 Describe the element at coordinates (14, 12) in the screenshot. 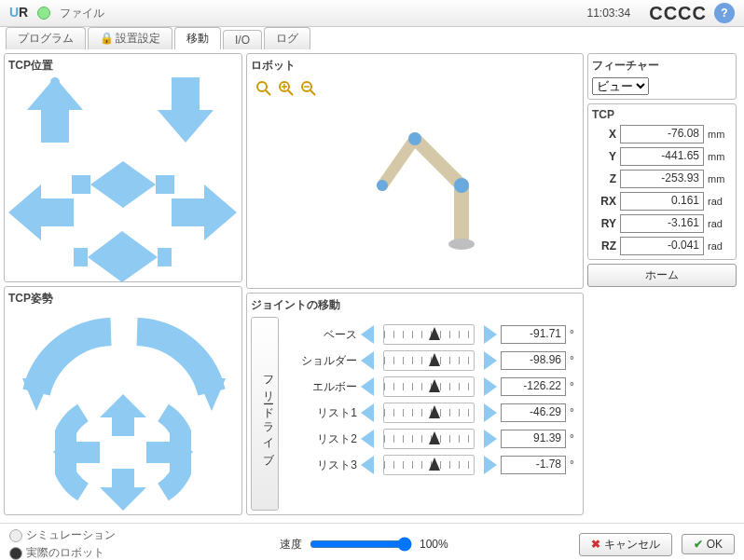

I see `svg-text: U` at that location.